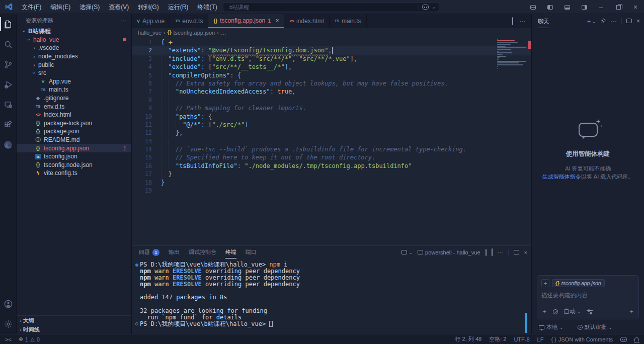 The width and height of the screenshot is (644, 344). I want to click on model-picker: 自动 ⌄, so click(573, 312).